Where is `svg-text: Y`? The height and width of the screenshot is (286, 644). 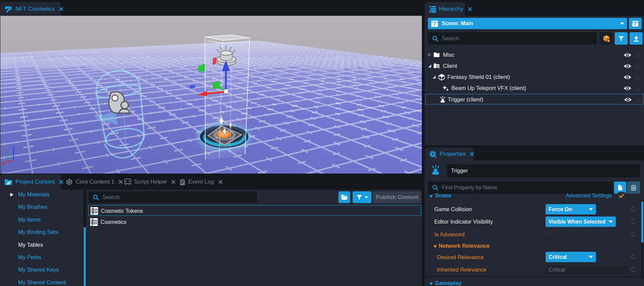
svg-text: Y is located at coordinates (8, 155).